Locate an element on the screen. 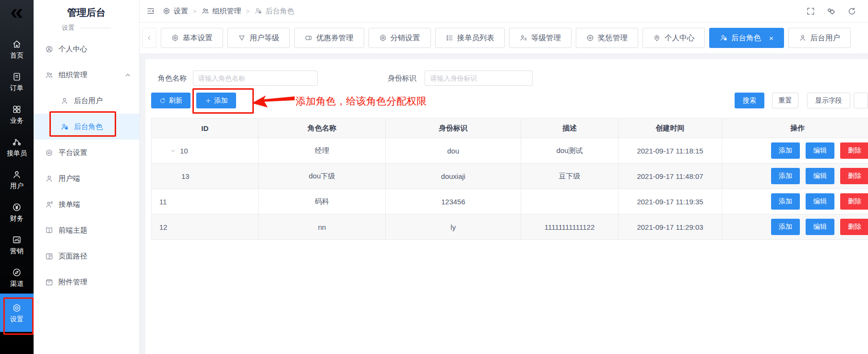 The image size is (868, 354). sidebar-item-6: 接单端 is located at coordinates (86, 204).